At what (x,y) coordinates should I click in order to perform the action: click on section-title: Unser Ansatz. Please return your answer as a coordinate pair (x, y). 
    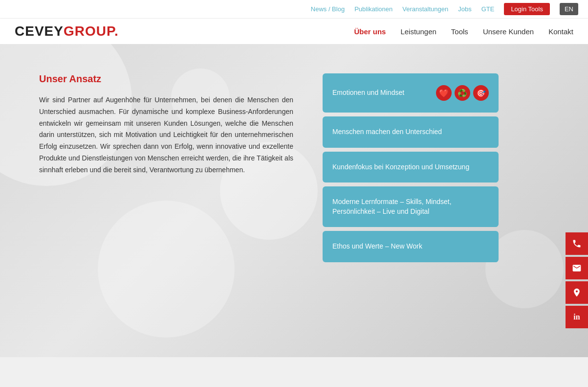
    Looking at the image, I should click on (166, 79).